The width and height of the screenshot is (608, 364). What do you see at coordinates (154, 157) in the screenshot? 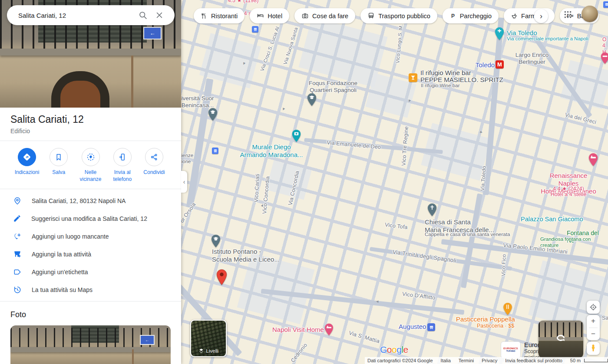
I see `share-icon` at bounding box center [154, 157].